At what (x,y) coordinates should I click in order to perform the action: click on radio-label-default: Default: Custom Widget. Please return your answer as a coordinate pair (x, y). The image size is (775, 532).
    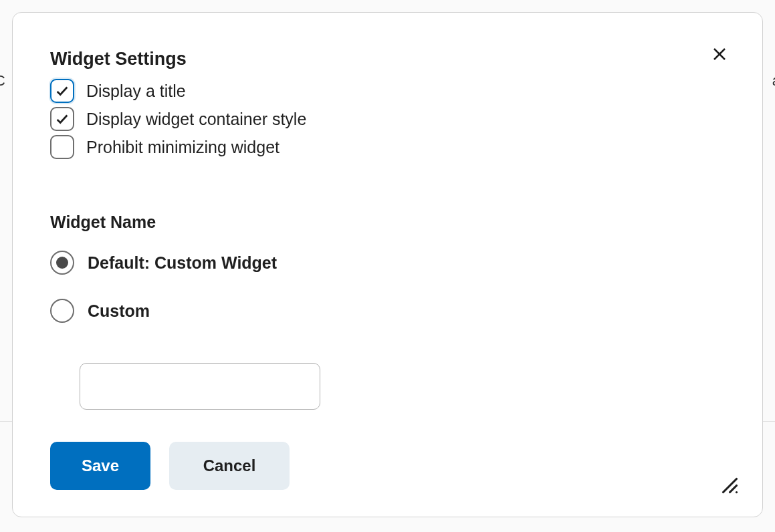
    Looking at the image, I should click on (182, 263).